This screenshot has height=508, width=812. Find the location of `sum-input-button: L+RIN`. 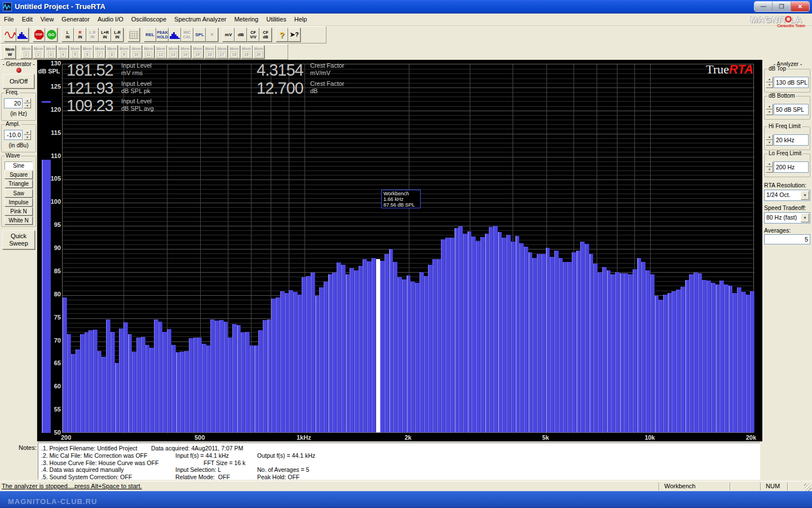

sum-input-button: L+RIN is located at coordinates (105, 35).